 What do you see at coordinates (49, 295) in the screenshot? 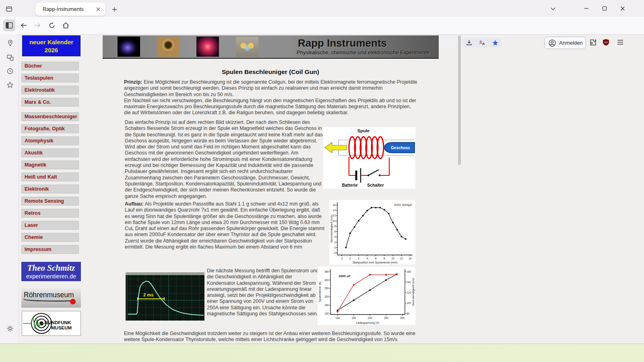
I see `svg-text: Röhrenmuseum` at bounding box center [49, 295].